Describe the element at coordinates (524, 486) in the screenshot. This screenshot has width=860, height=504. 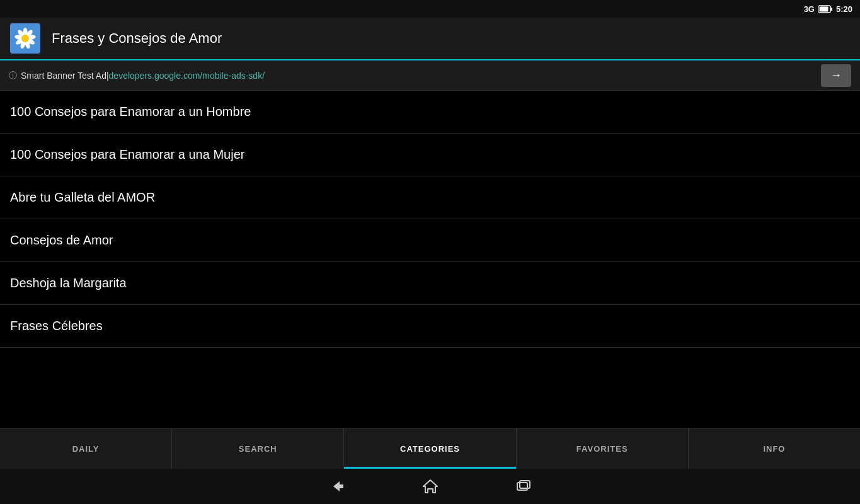
I see `recents-button` at that location.